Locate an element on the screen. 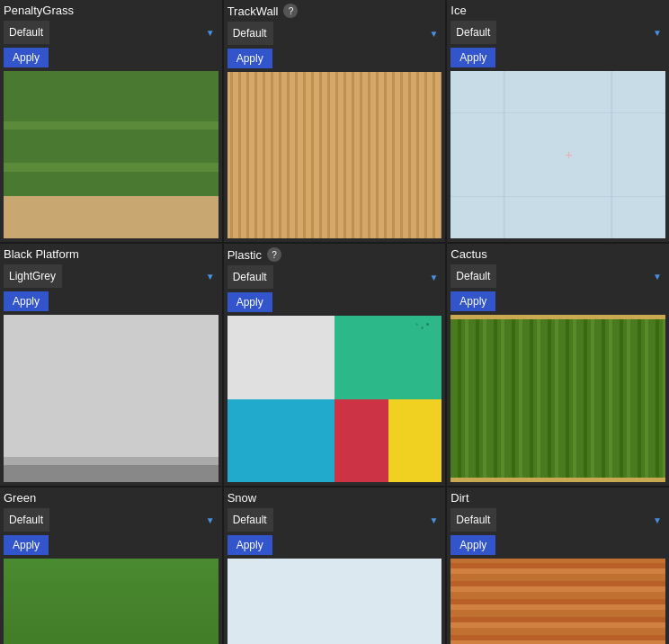 This screenshot has width=669, height=644. dirt-dropdown-row: Default ▼ is located at coordinates (558, 520).